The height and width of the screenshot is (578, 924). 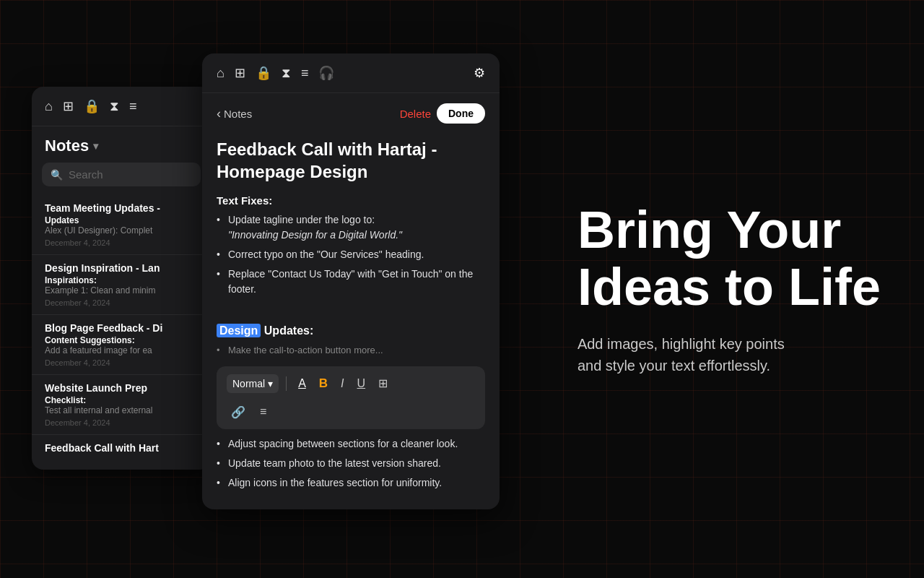 I want to click on style-select-chevron: ▾, so click(x=270, y=384).